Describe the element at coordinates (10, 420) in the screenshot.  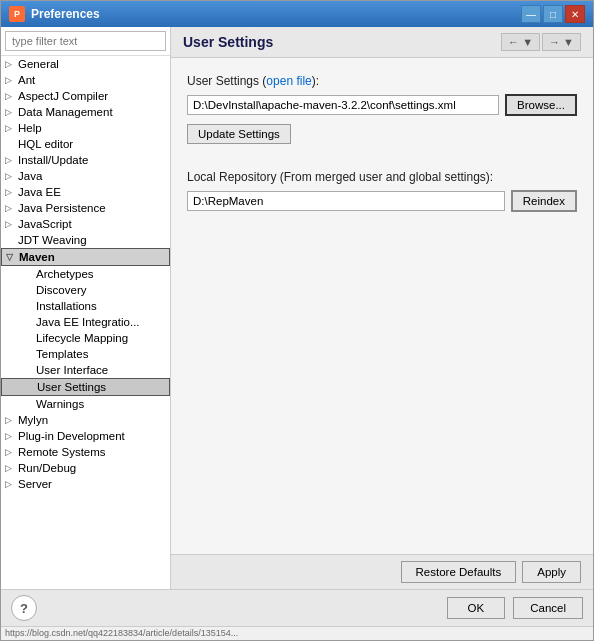
I see `arrow-mylyn: ▷` at that location.